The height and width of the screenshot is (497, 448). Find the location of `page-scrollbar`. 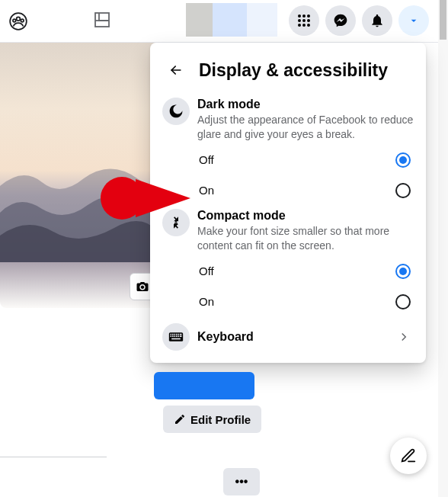

page-scrollbar is located at coordinates (443, 248).